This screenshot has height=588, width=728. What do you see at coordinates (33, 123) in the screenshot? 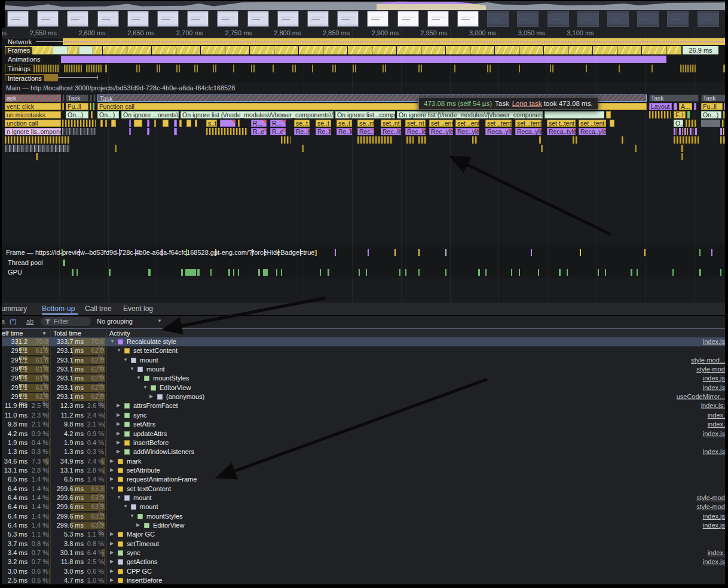
I see `flame-block: unction call` at bounding box center [33, 123].